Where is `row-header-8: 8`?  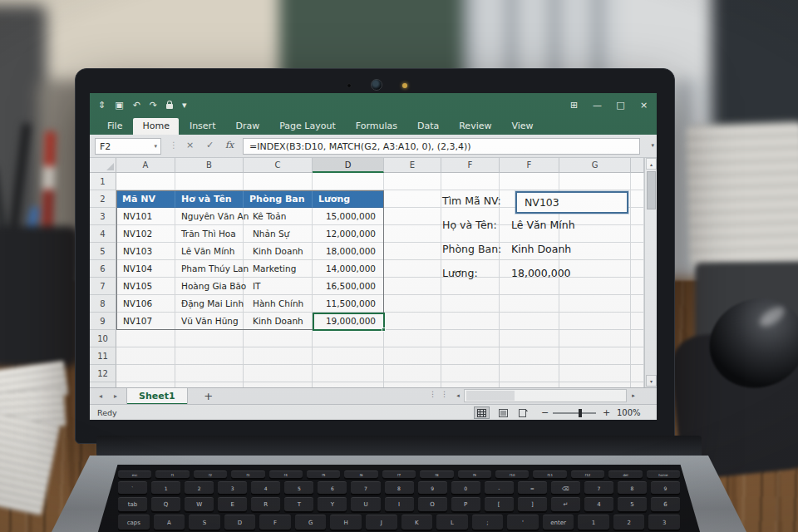
row-header-8: 8 is located at coordinates (103, 304).